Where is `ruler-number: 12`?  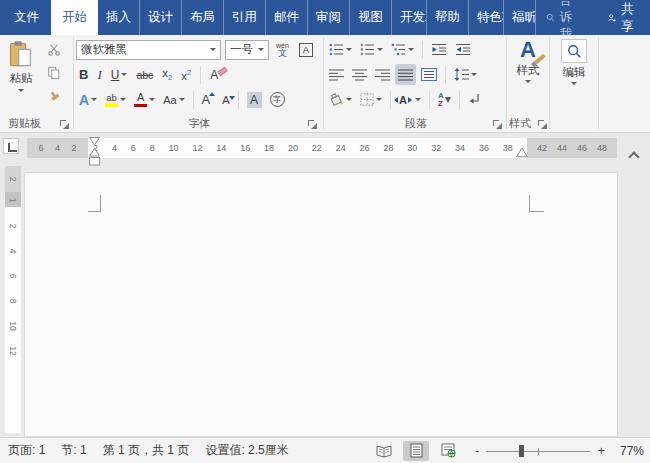 ruler-number: 12 is located at coordinates (13, 350).